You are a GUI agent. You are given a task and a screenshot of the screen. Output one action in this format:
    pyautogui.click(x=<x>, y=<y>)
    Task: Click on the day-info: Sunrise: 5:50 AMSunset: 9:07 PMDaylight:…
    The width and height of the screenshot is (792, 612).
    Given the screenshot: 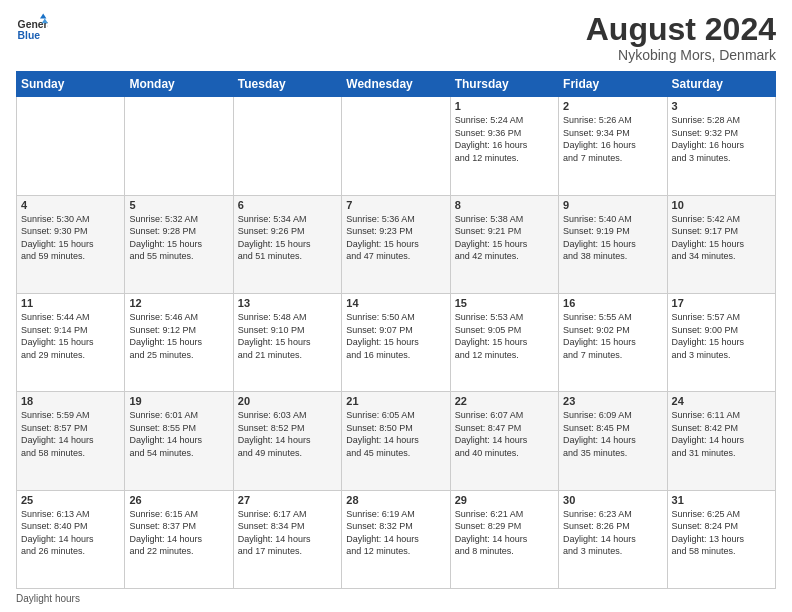 What is the action you would take?
    pyautogui.click(x=396, y=336)
    